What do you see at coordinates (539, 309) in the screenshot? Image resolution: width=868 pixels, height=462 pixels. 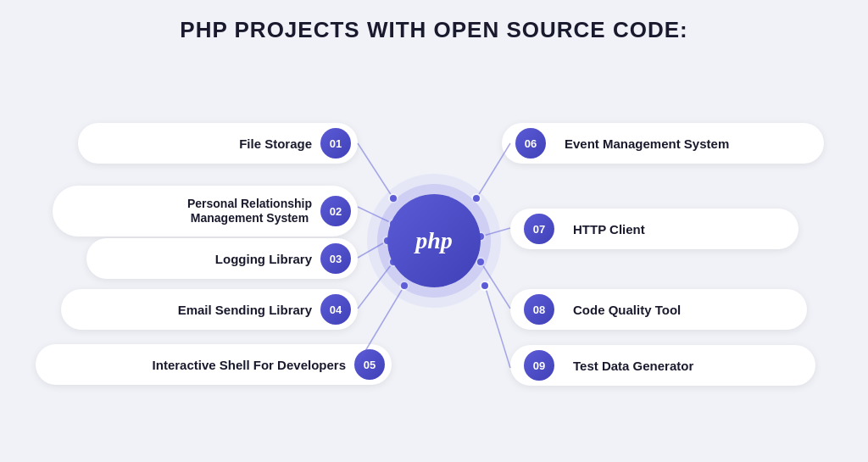 I see `item-number: 08` at bounding box center [539, 309].